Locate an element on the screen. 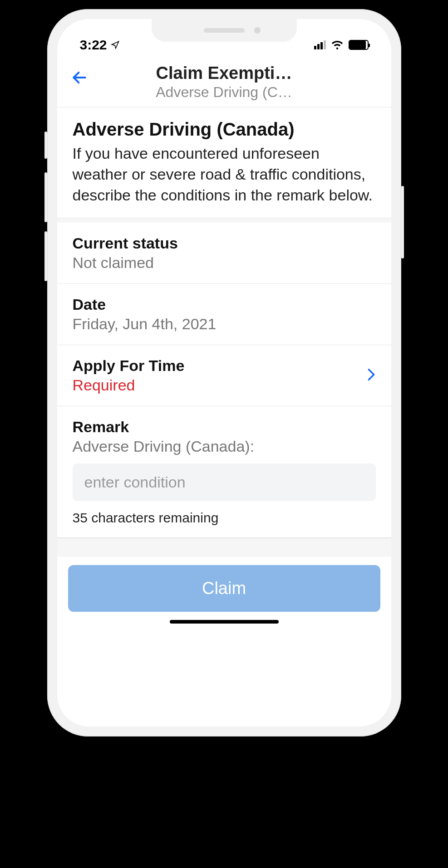 The height and width of the screenshot is (868, 448). intro-title: Adverse Driving (Canada) is located at coordinates (224, 130).